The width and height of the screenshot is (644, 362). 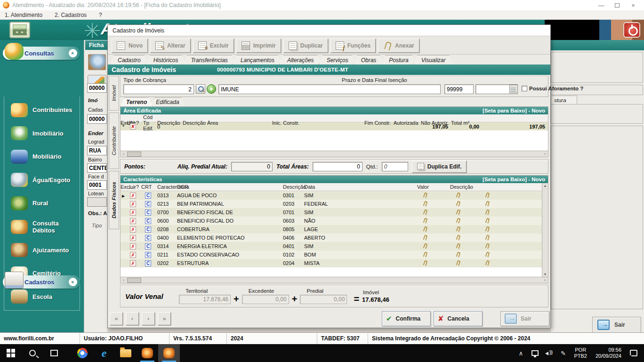 What do you see at coordinates (259, 46) in the screenshot?
I see `toolbar-button: Imprimir` at bounding box center [259, 46].